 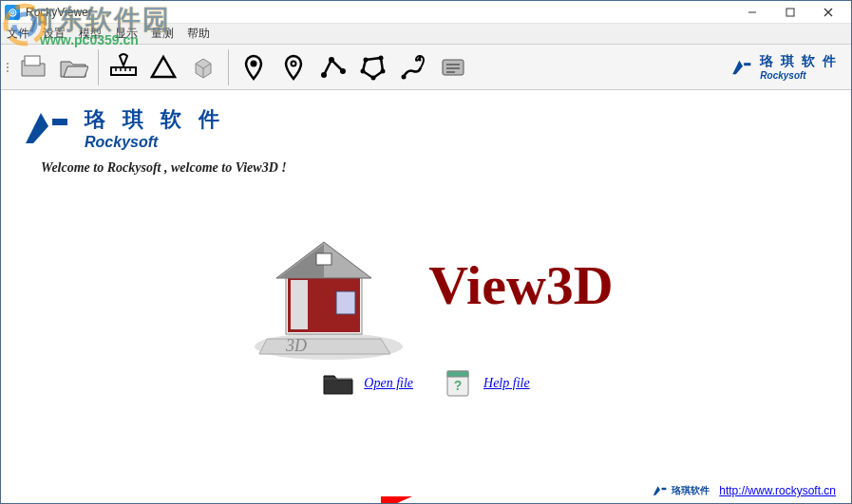 I want to click on app-icon: ◎, so click(x=12, y=12).